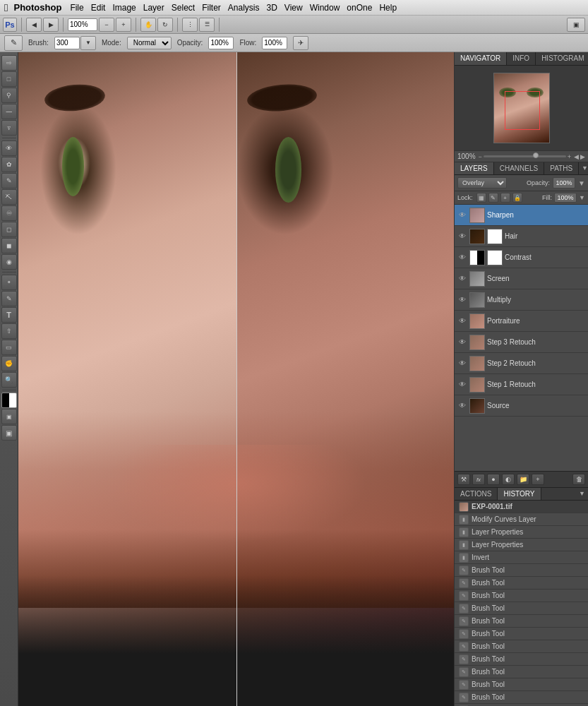 The height and width of the screenshot is (706, 588). What do you see at coordinates (9, 213) in the screenshot?
I see `history-brush-tool: ♾` at bounding box center [9, 213].